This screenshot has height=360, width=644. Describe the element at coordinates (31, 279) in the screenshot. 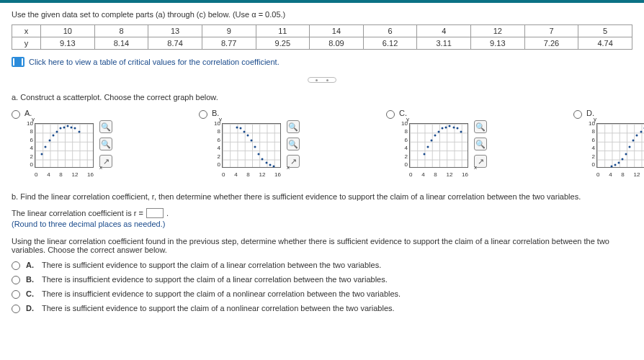

I see `mc-letter: B.` at that location.